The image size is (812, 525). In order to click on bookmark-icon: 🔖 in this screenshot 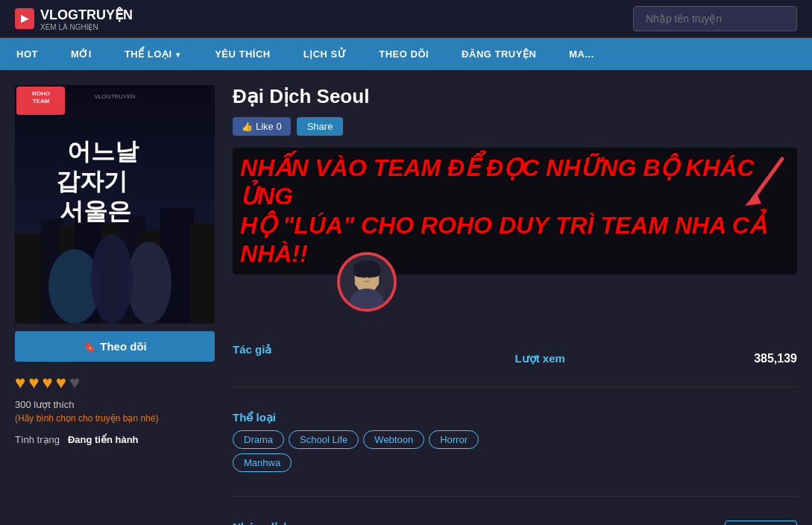, I will do `click(89, 347)`.